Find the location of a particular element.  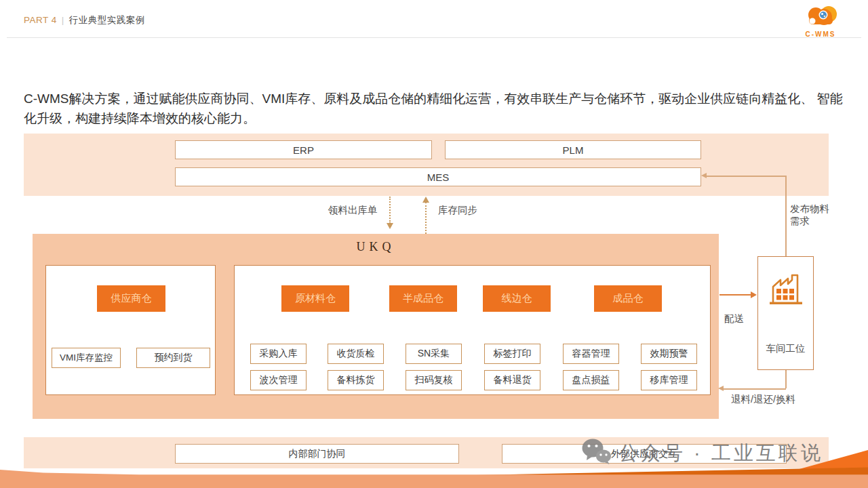

ukq-title: UKQ is located at coordinates (376, 247).